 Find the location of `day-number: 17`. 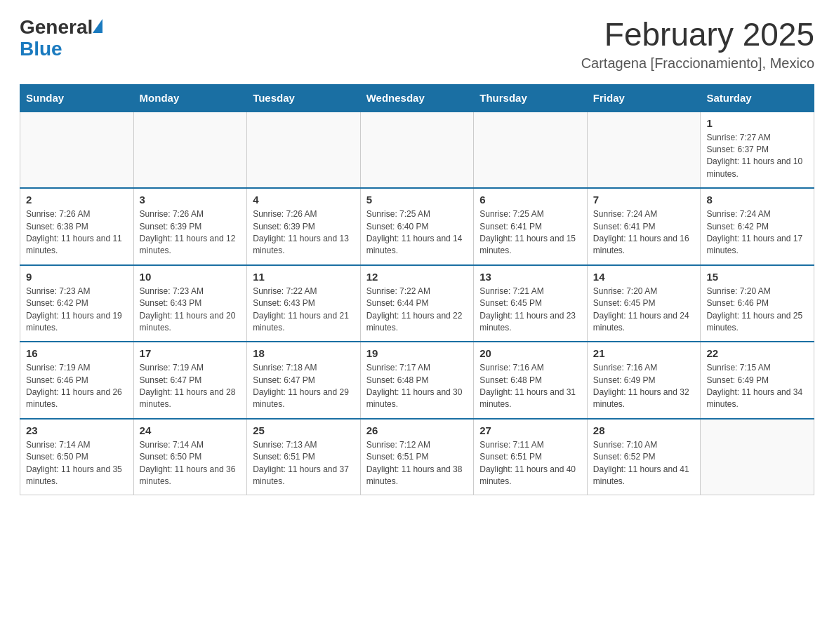

day-number: 17 is located at coordinates (191, 354).